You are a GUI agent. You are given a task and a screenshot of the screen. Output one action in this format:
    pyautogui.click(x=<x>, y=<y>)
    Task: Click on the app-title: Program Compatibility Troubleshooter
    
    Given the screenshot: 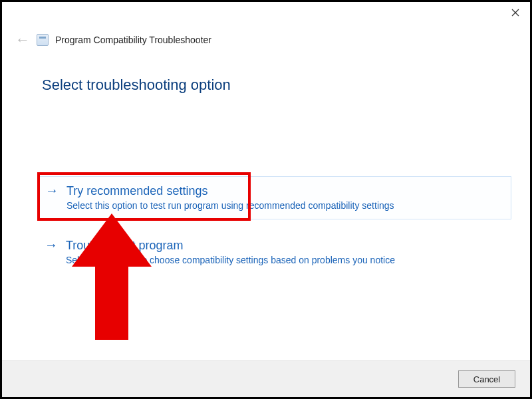 What is the action you would take?
    pyautogui.click(x=133, y=40)
    